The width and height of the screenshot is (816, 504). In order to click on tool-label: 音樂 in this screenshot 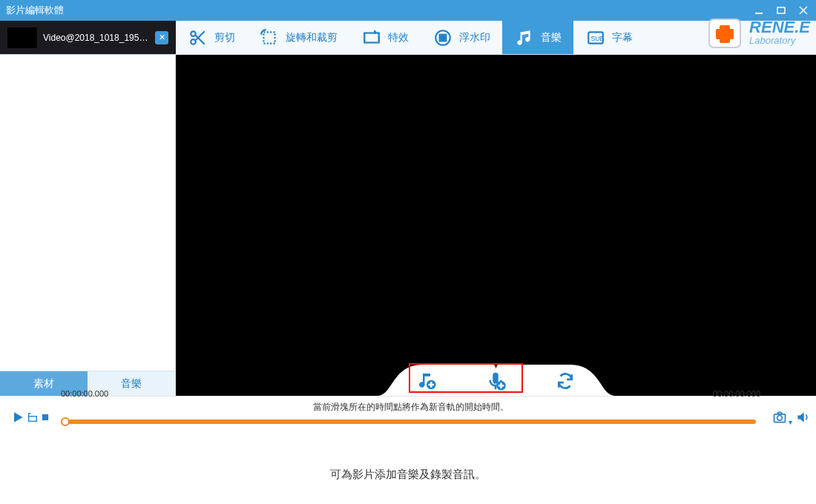, I will do `click(551, 38)`.